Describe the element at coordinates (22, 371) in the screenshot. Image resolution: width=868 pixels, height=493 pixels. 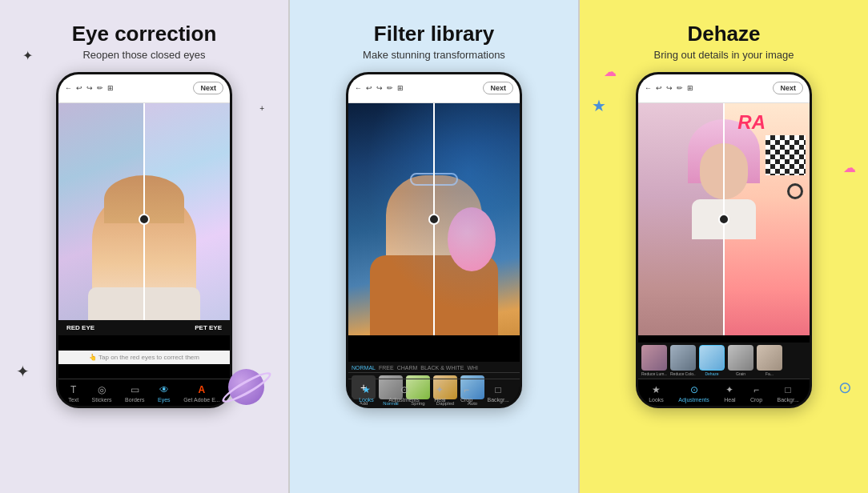
I see `sparkle-icon-3: ✦` at that location.